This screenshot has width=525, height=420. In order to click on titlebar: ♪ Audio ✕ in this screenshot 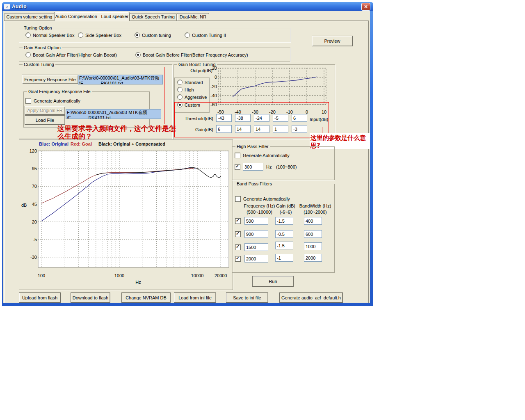, I will do `click(188, 7)`.